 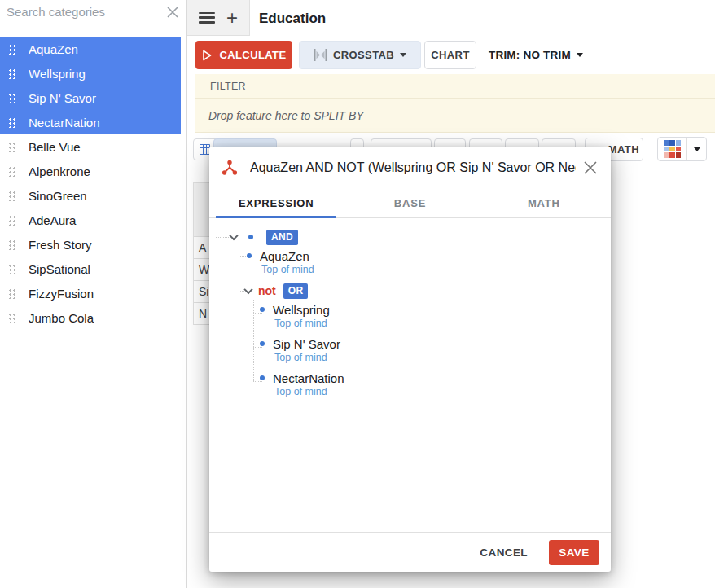 I want to click on palette-caret-button, so click(x=697, y=149).